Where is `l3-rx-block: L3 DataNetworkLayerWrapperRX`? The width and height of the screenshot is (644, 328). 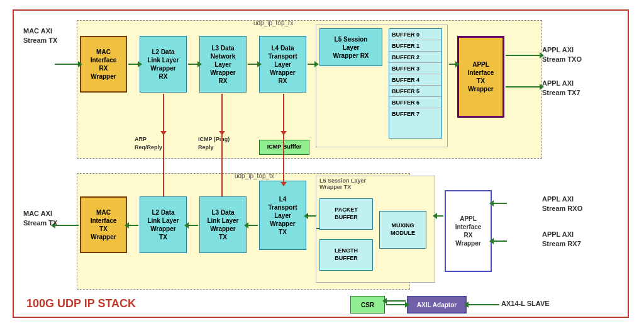 l3-rx-block: L3 DataNetworkLayerWrapperRX is located at coordinates (223, 64).